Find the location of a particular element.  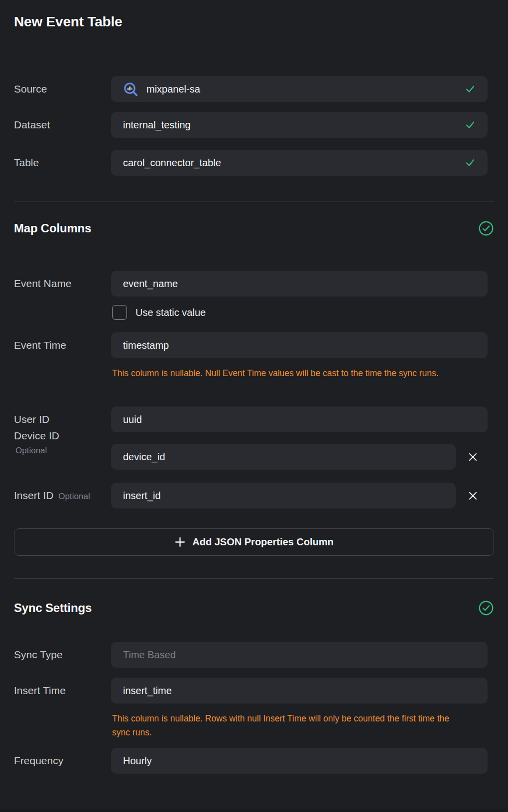

device-id-clear-button is located at coordinates (473, 457).